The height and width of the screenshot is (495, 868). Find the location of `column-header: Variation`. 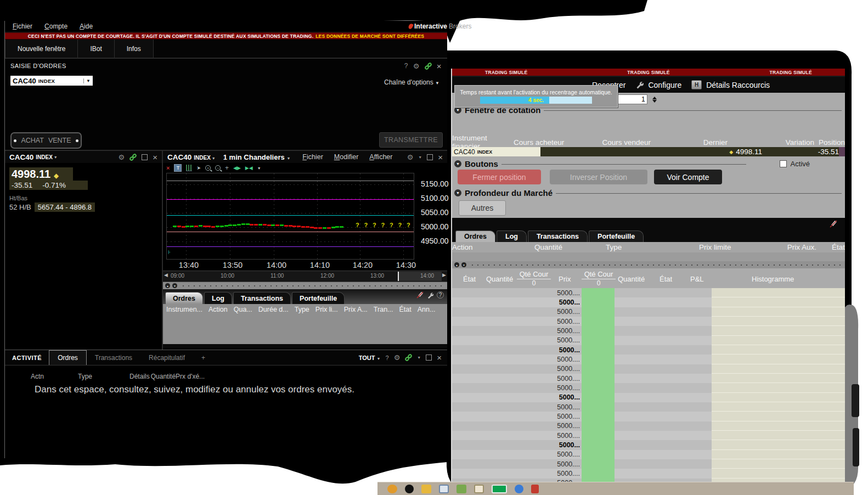

column-header: Variation is located at coordinates (773, 143).